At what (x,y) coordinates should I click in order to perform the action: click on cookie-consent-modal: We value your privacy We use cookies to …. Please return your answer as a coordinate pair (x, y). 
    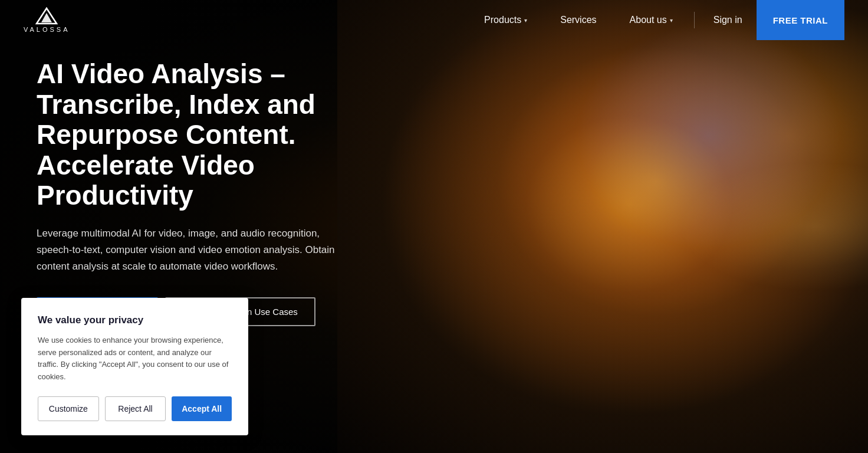
    Looking at the image, I should click on (134, 367).